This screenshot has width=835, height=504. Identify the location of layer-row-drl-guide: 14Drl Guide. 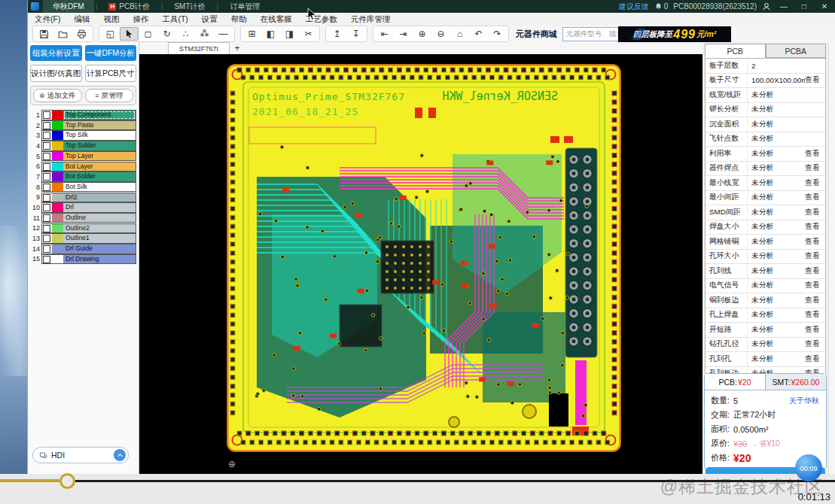
(83, 249).